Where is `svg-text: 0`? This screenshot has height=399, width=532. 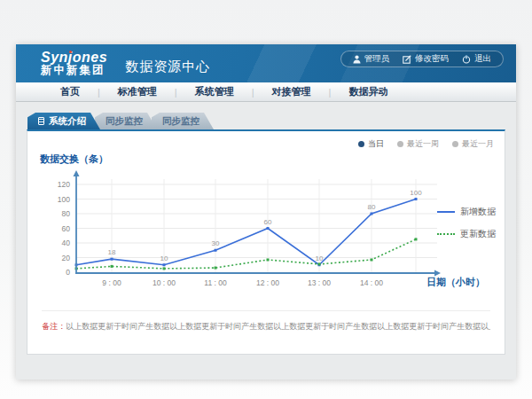 svg-text: 0 is located at coordinates (67, 272).